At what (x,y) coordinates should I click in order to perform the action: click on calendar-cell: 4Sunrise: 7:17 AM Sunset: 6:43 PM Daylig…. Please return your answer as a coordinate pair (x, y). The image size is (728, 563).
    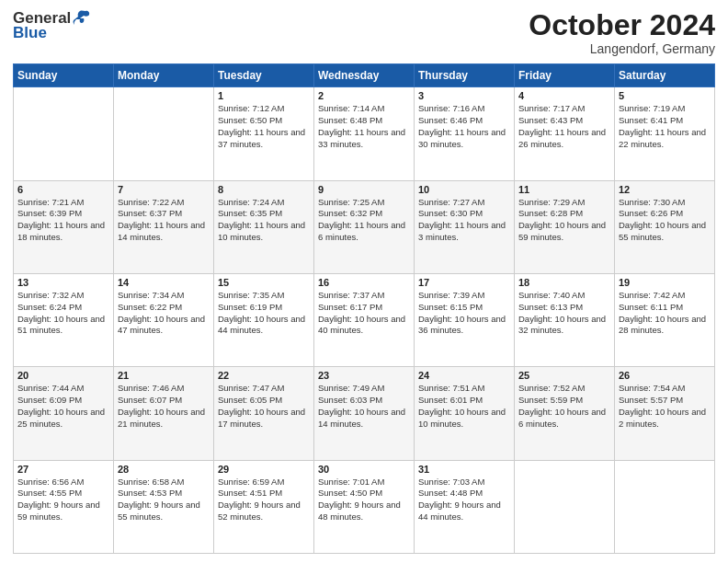
    Looking at the image, I should click on (564, 134).